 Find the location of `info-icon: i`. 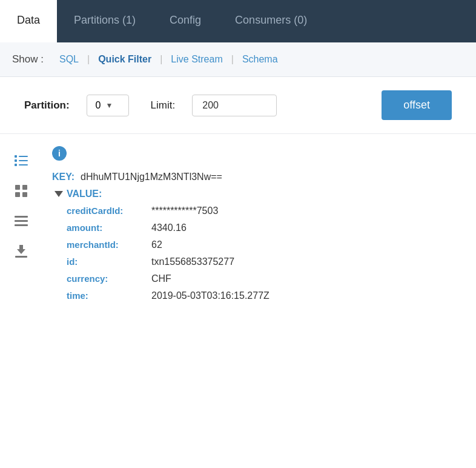

info-icon: i is located at coordinates (59, 153).